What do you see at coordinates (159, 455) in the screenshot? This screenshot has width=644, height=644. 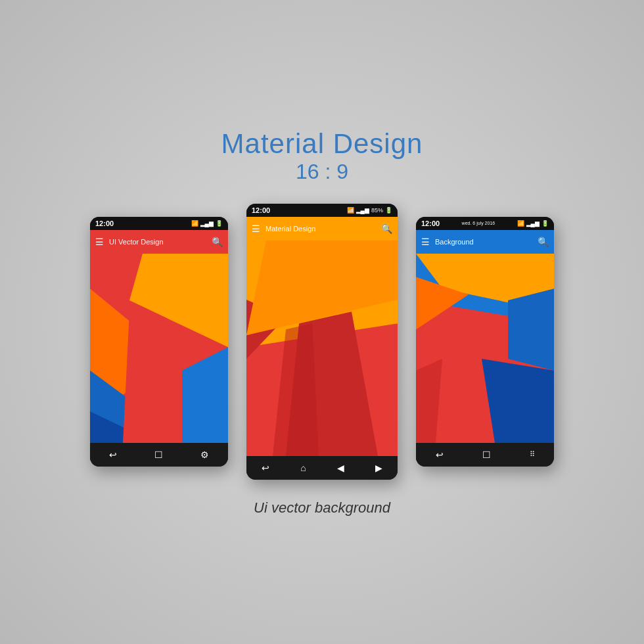 I see `phone1-nav-bar: ↩ ☐ ⚙` at bounding box center [159, 455].